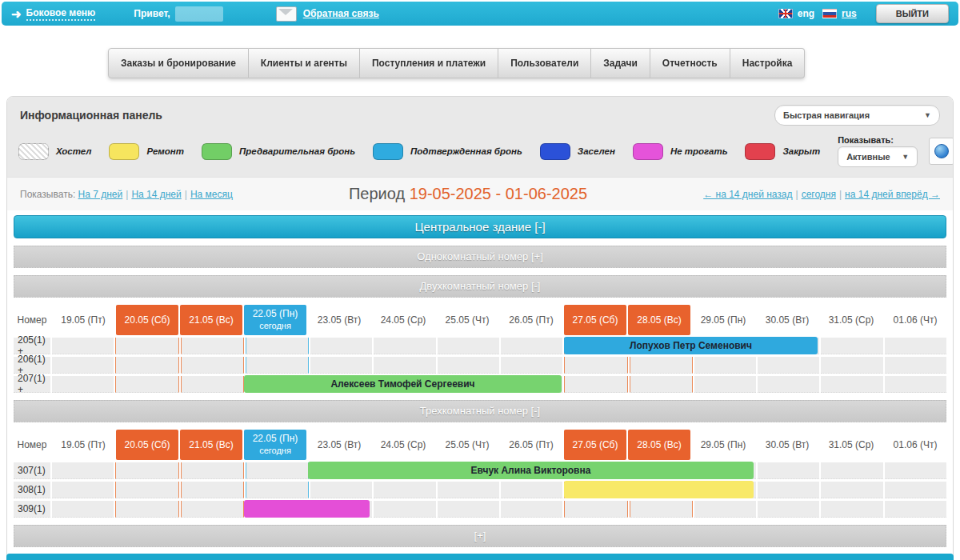  What do you see at coordinates (178, 63) in the screenshot?
I see `nav-tab: Заказы и бронирование` at bounding box center [178, 63].